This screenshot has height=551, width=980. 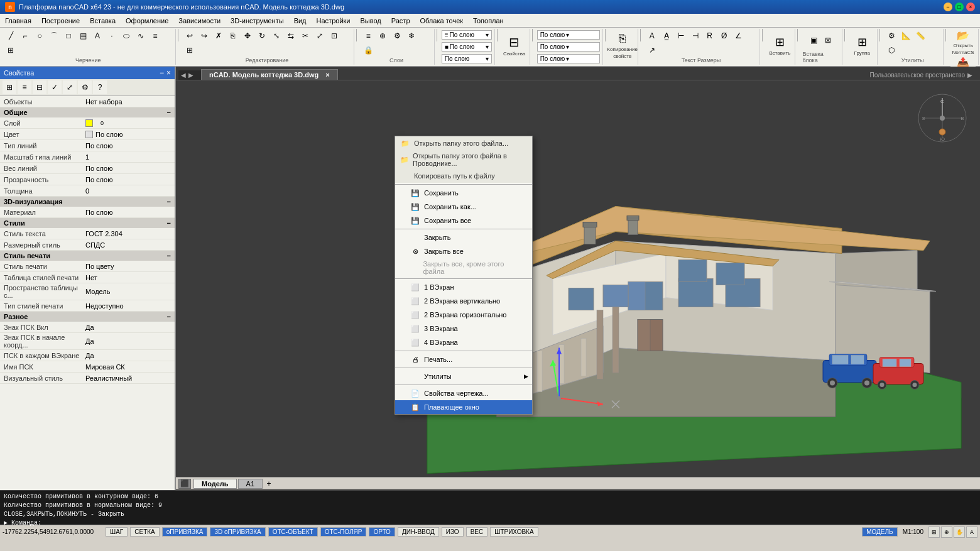 I want to click on polyline-tool: ⌐, so click(x=25, y=36).